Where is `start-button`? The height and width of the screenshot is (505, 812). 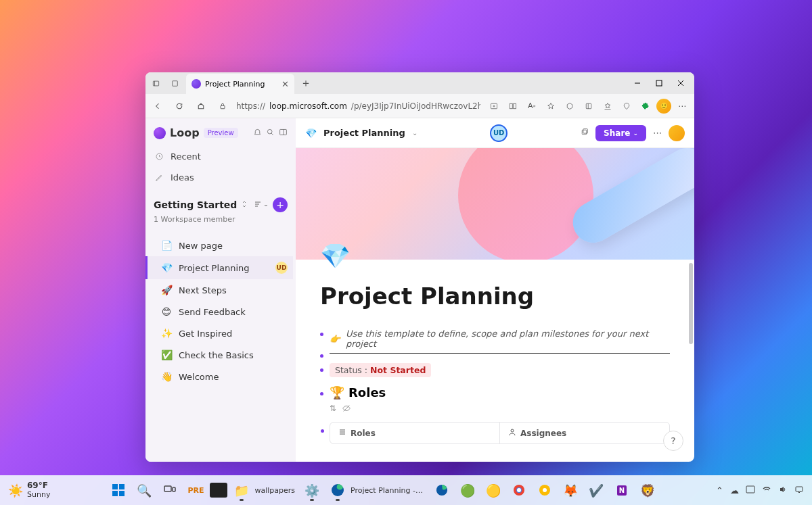
start-button is located at coordinates (118, 490).